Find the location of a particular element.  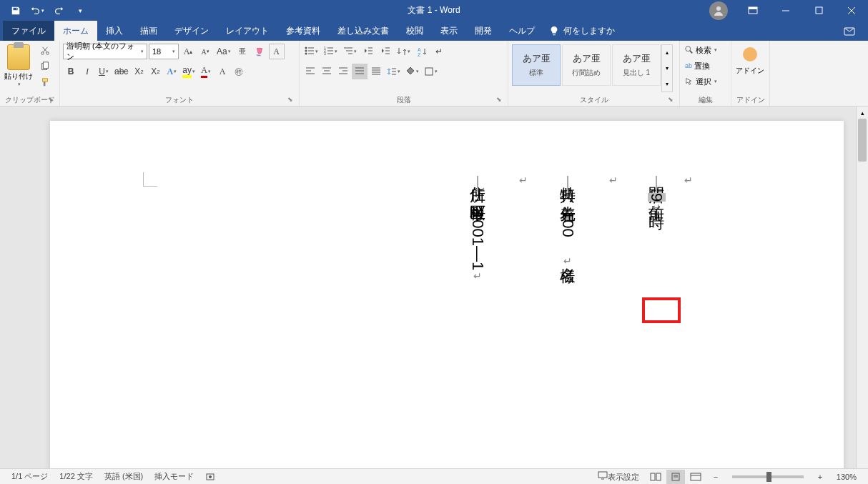

copy-button is located at coordinates (45, 66).